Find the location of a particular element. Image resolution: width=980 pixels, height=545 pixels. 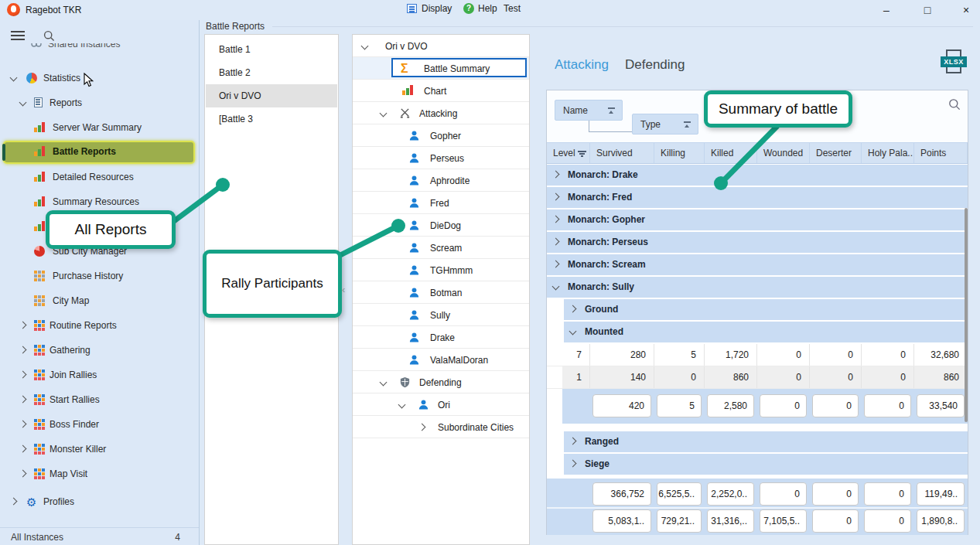

column-header-points: Points is located at coordinates (941, 153).